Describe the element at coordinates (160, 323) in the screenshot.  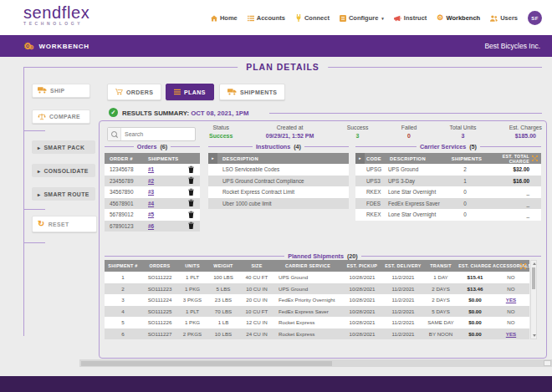
I see `shipment-orders: SO111226` at that location.